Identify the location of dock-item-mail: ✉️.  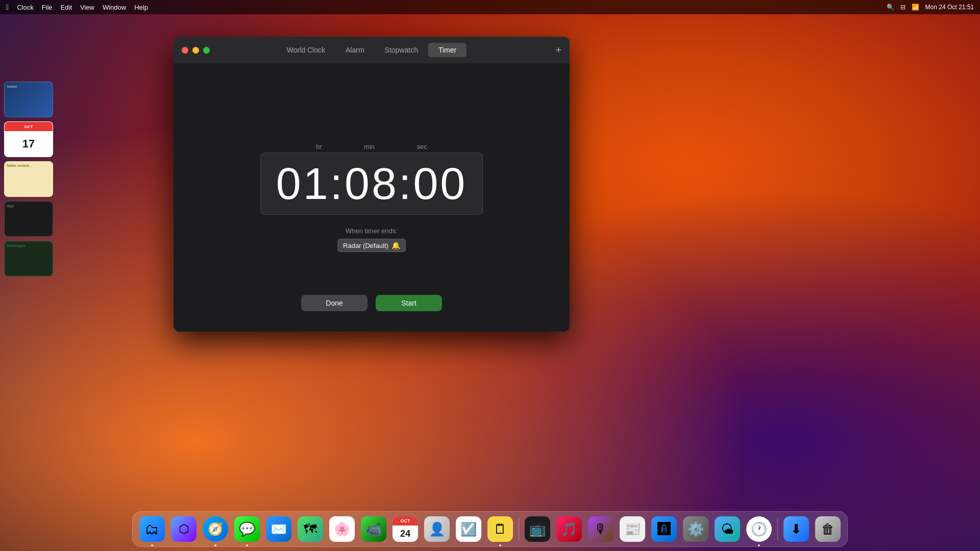
(279, 529).